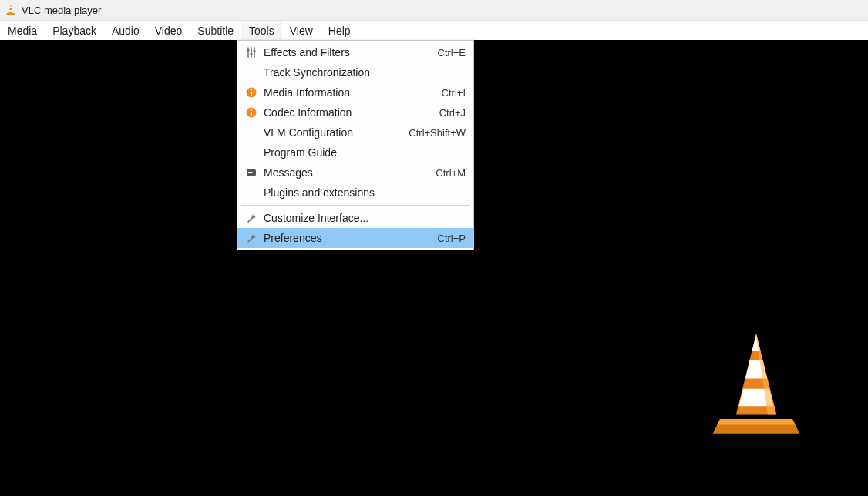  Describe the element at coordinates (301, 31) in the screenshot. I see `menu-view: View` at that location.